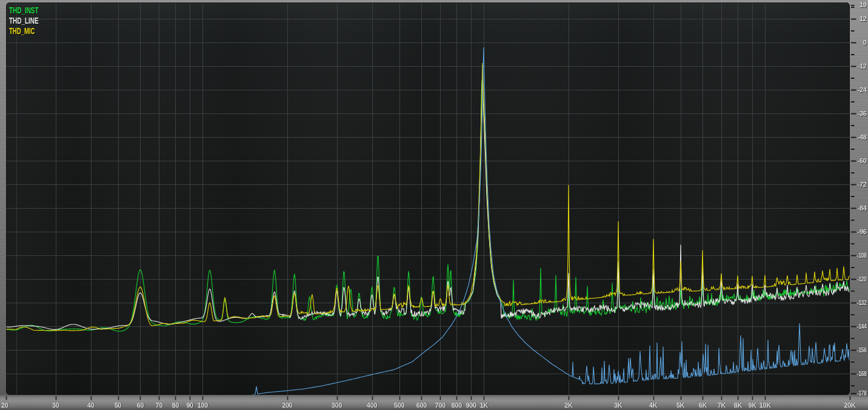  I want to click on svg-text: -36, so click(862, 113).